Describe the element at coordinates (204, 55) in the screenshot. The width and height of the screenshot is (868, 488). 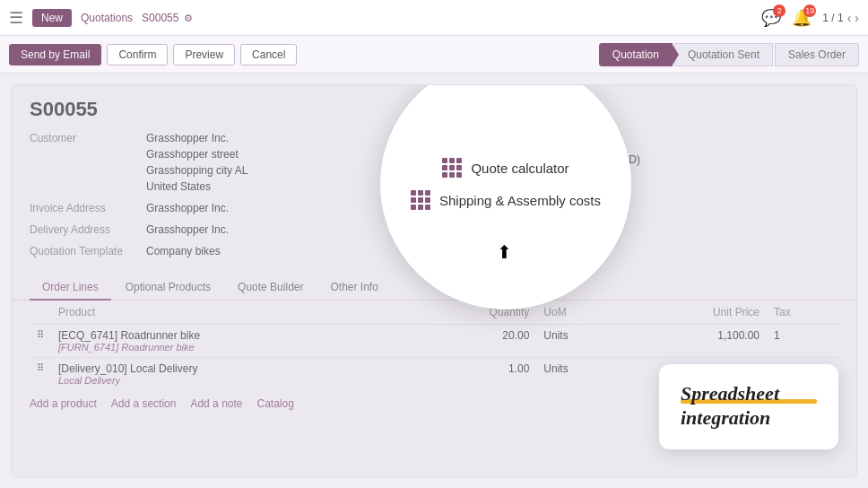
I see `preview-button: Preview` at that location.